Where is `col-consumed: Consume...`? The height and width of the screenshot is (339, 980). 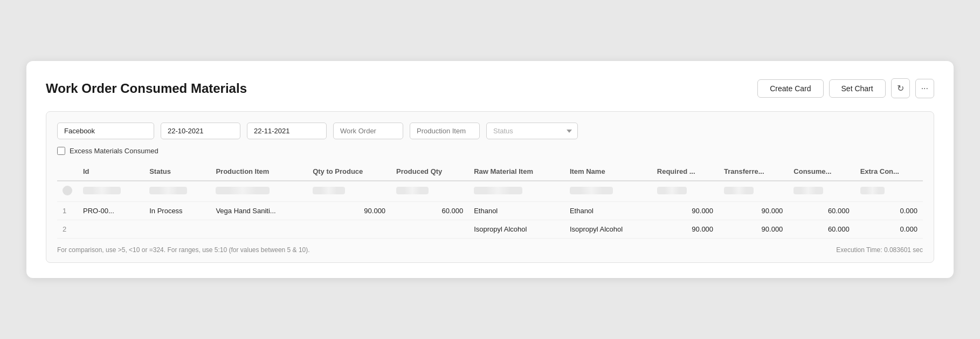
col-consumed: Consume... is located at coordinates (822, 172).